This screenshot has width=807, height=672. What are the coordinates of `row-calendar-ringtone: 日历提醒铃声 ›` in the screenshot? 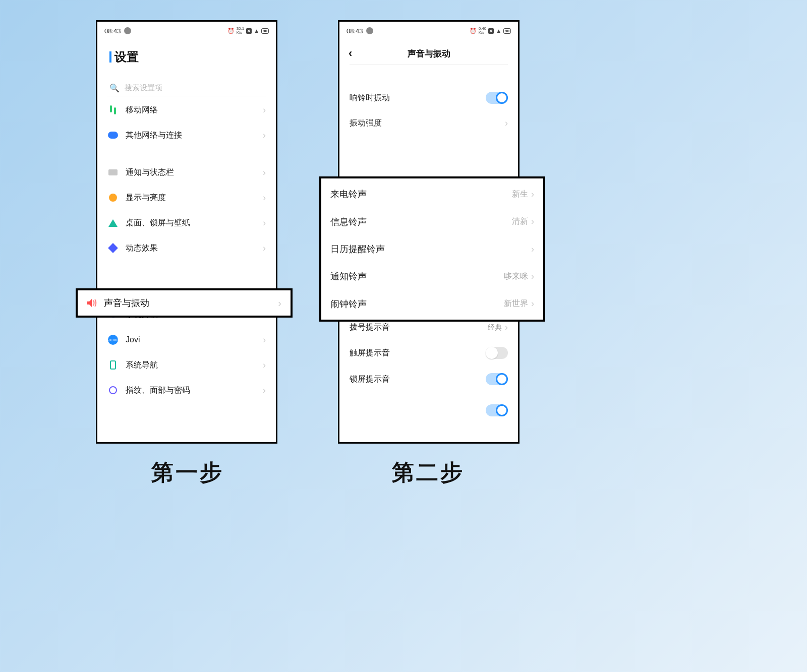 It's located at (432, 249).